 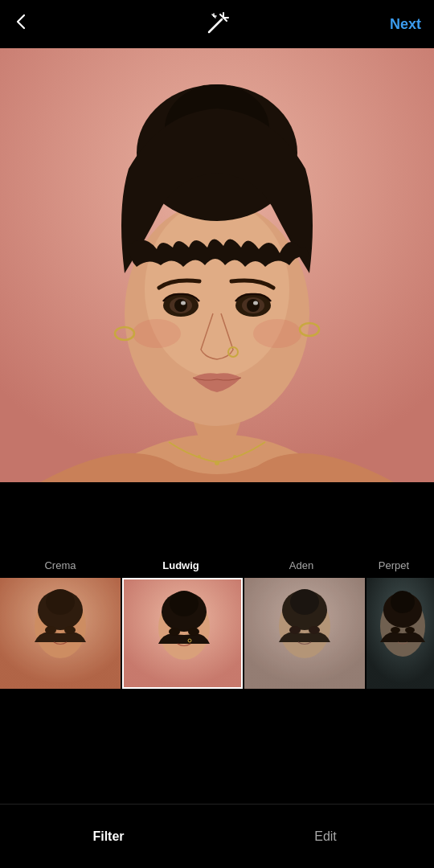 I want to click on filter-thumb-crema, so click(x=60, y=633).